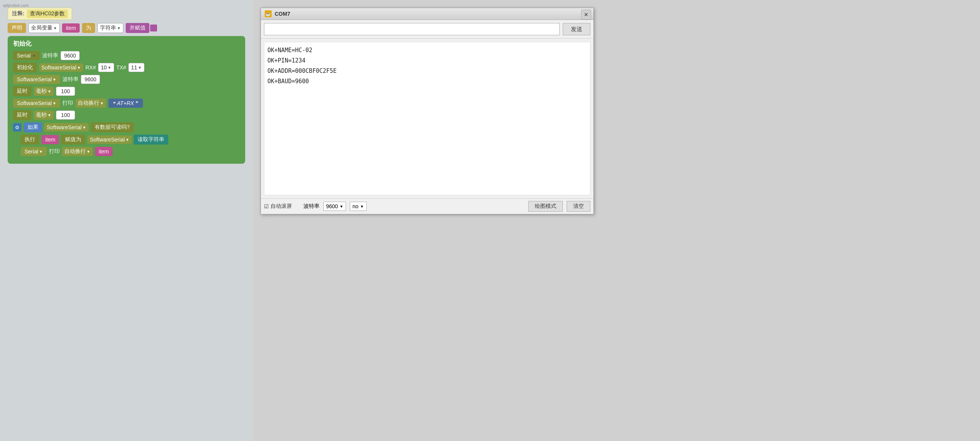  I want to click on rx-value: 10, so click(104, 67).